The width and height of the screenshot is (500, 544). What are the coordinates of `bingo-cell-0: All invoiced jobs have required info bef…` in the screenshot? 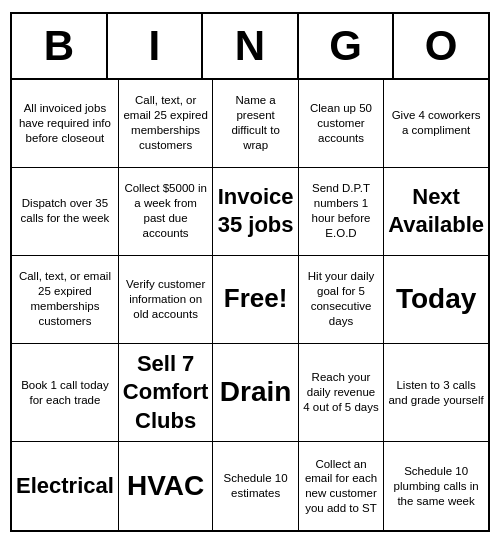 It's located at (66, 124).